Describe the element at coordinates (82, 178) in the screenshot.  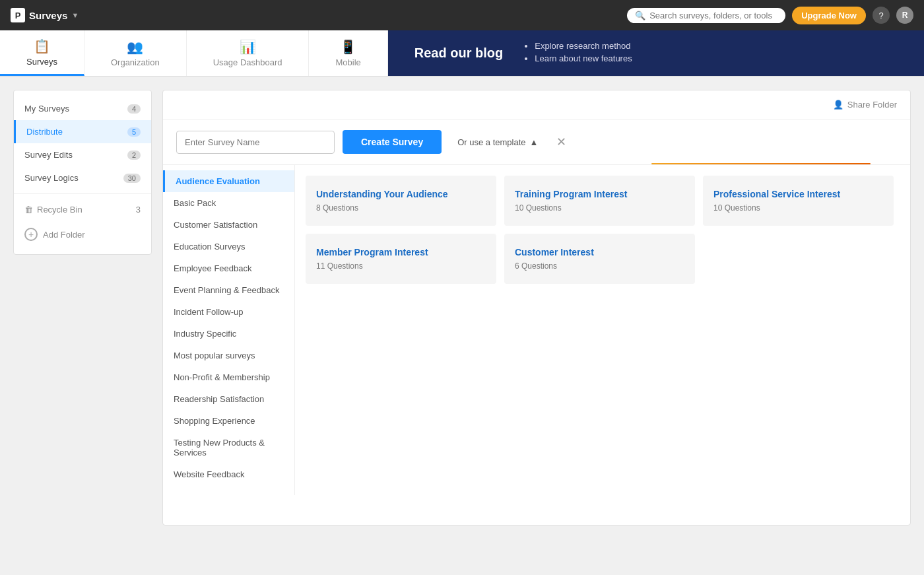
I see `sidebar-item-survey-logics: Survey Logics 30` at that location.